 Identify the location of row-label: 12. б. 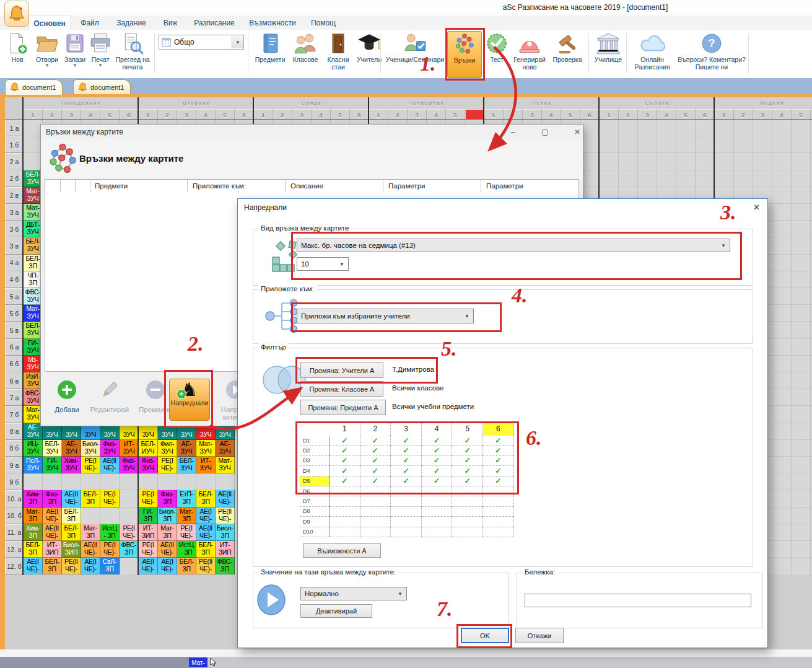
(14, 566).